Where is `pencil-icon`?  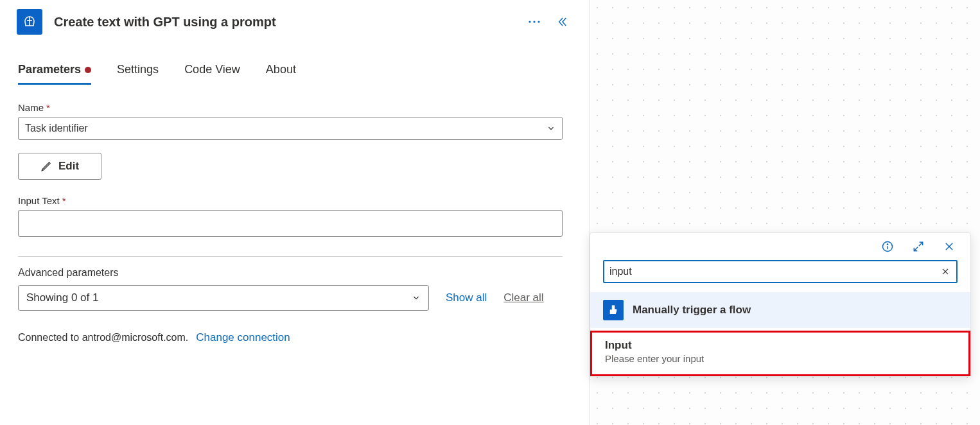 pencil-icon is located at coordinates (46, 166).